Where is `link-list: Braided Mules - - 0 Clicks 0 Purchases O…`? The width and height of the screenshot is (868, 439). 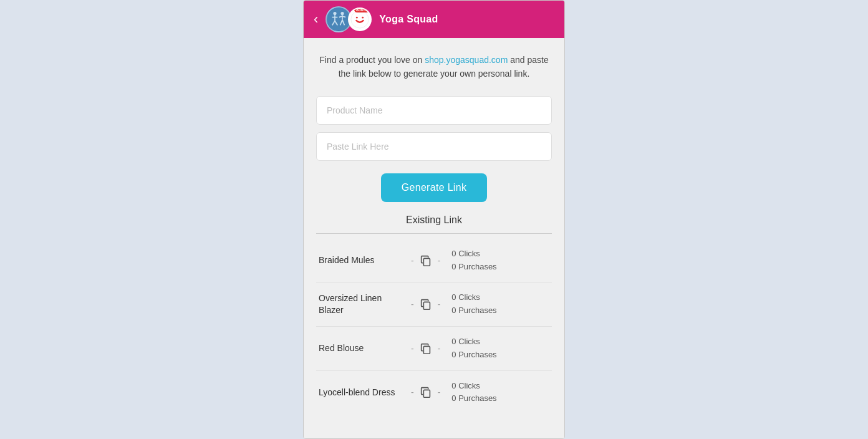
link-list: Braided Mules - - 0 Clicks 0 Purchases O… is located at coordinates (434, 327).